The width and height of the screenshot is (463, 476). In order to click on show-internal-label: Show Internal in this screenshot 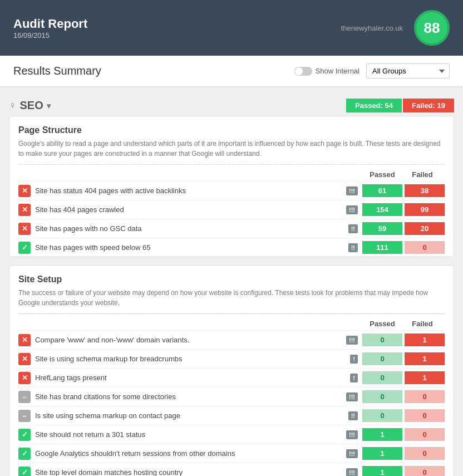, I will do `click(338, 71)`.